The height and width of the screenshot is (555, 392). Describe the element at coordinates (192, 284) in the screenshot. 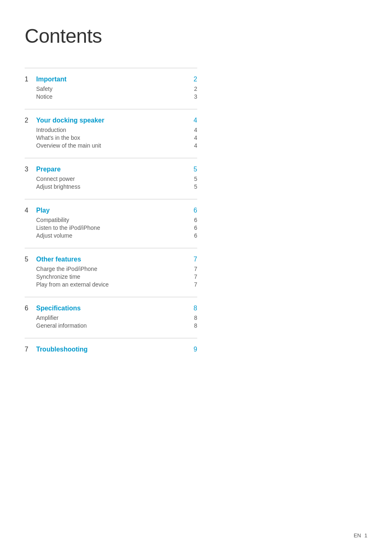

I see `sub-item-page-5-3: 7` at that location.